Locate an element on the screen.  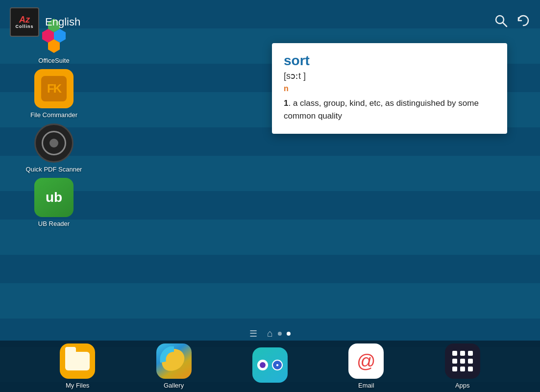
ubreader-label: UB Reader is located at coordinates (54, 223).